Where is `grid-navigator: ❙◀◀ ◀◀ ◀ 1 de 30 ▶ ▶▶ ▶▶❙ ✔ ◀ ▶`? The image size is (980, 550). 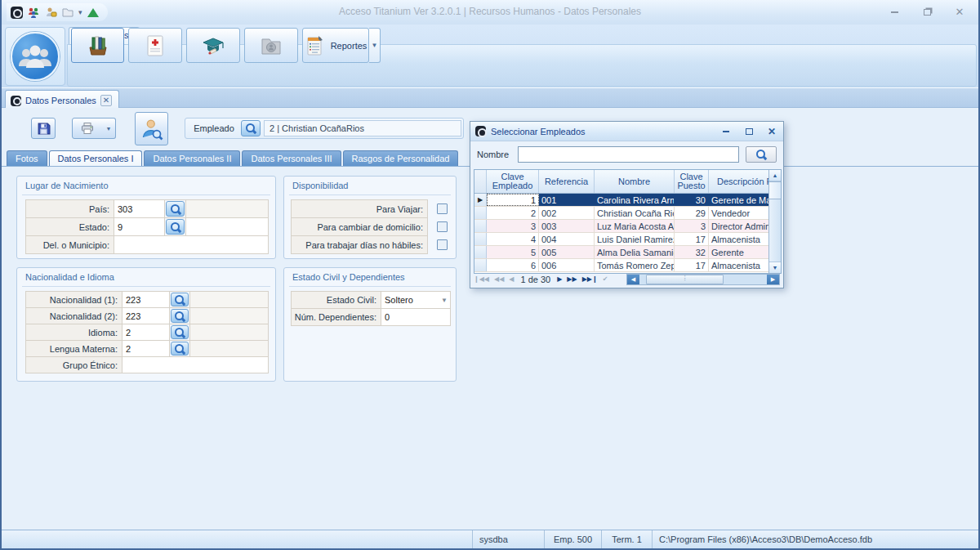 grid-navigator: ❙◀◀ ◀◀ ◀ 1 de 30 ▶ ▶▶ ▶▶❙ ✔ ◀ ▶ is located at coordinates (627, 279).